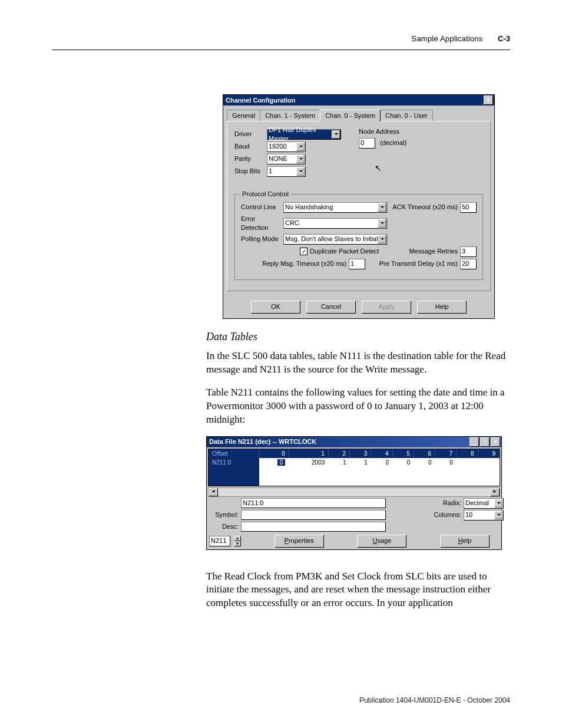 This screenshot has width=562, height=728. What do you see at coordinates (260, 100) in the screenshot?
I see `dialog-title: Channel Configuration` at bounding box center [260, 100].